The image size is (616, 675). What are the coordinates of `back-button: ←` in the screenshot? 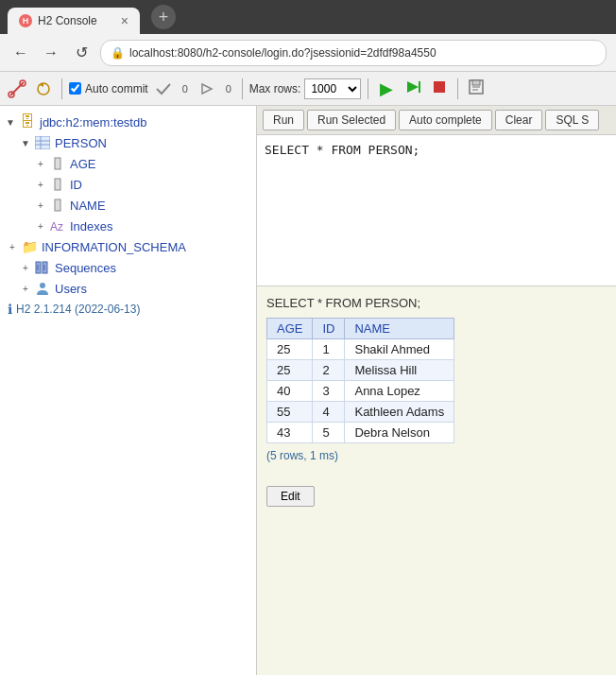 It's located at (21, 53).